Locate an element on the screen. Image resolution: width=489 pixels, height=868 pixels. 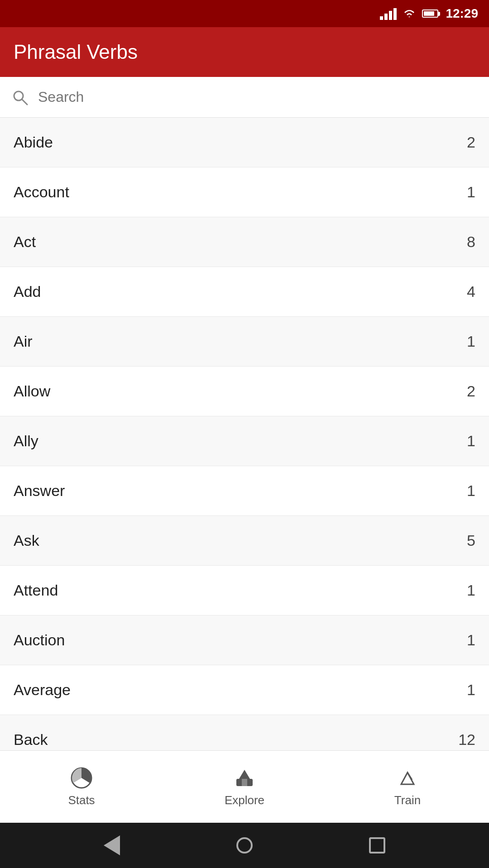
page-title: Phrasal Verbs is located at coordinates (76, 52).